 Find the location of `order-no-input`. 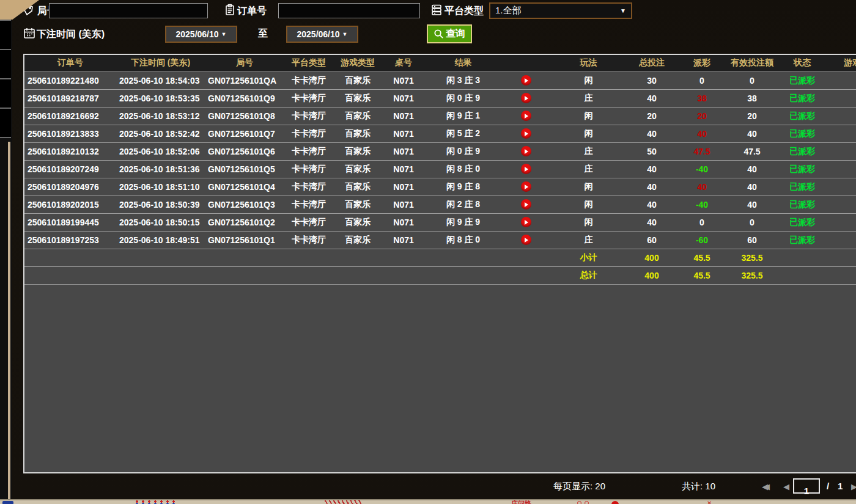

order-no-input is located at coordinates (349, 11).